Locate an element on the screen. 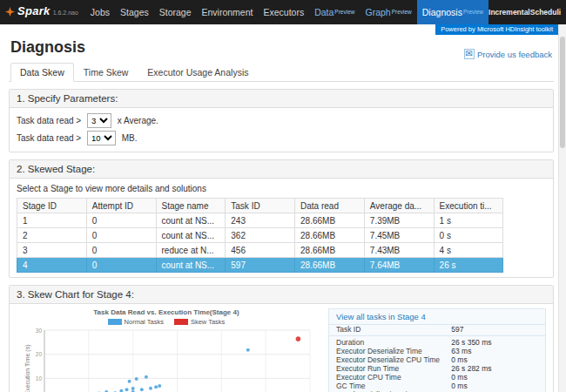  stage-cell: 2 is located at coordinates (52, 235).